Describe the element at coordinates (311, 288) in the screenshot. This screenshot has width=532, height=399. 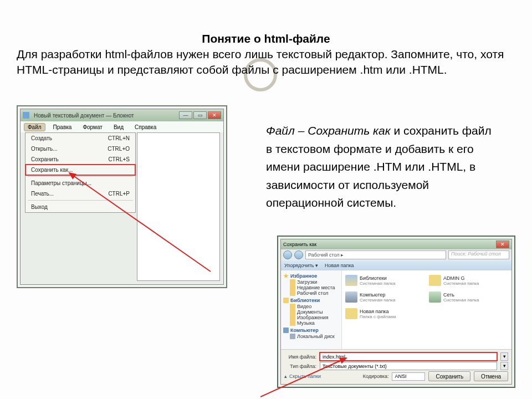
I see `nav-item-recent: Недавние места` at that location.